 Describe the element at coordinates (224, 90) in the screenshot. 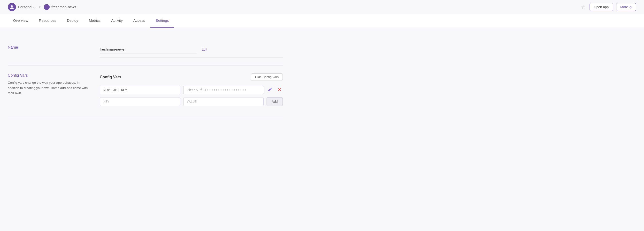

I see `config-var-value-input` at that location.